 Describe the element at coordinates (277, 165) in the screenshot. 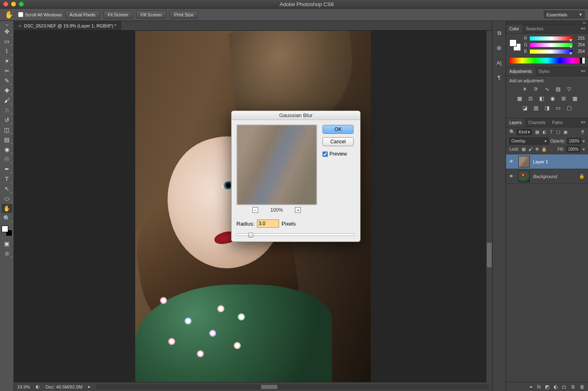

I see `filter-preview` at that location.